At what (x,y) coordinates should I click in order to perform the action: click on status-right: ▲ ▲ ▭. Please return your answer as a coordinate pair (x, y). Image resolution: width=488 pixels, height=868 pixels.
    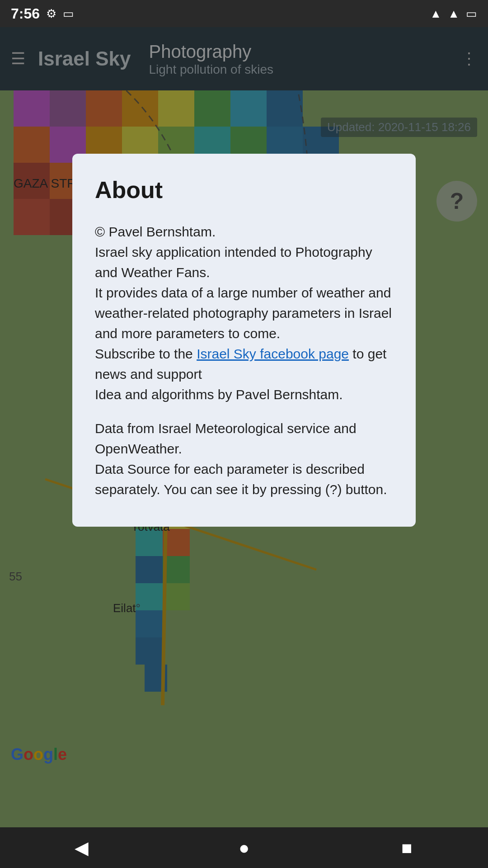
    Looking at the image, I should click on (454, 14).